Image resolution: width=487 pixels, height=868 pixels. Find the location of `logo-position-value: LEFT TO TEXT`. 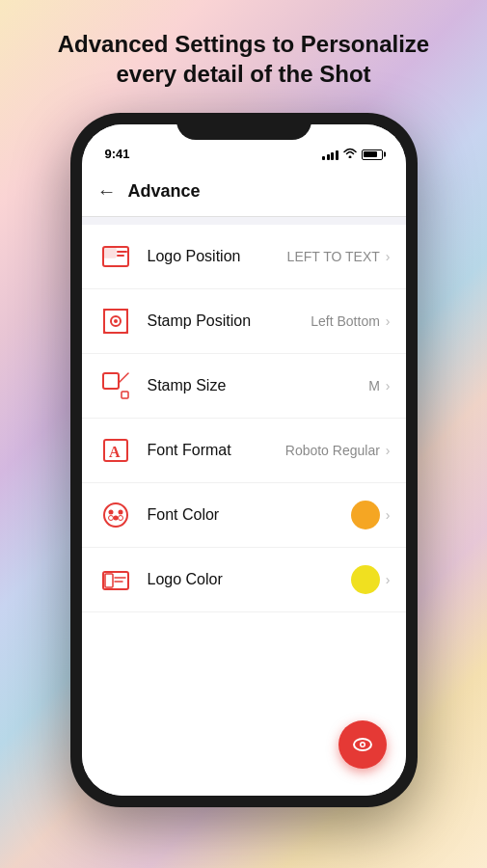

logo-position-value: LEFT TO TEXT is located at coordinates (334, 257).